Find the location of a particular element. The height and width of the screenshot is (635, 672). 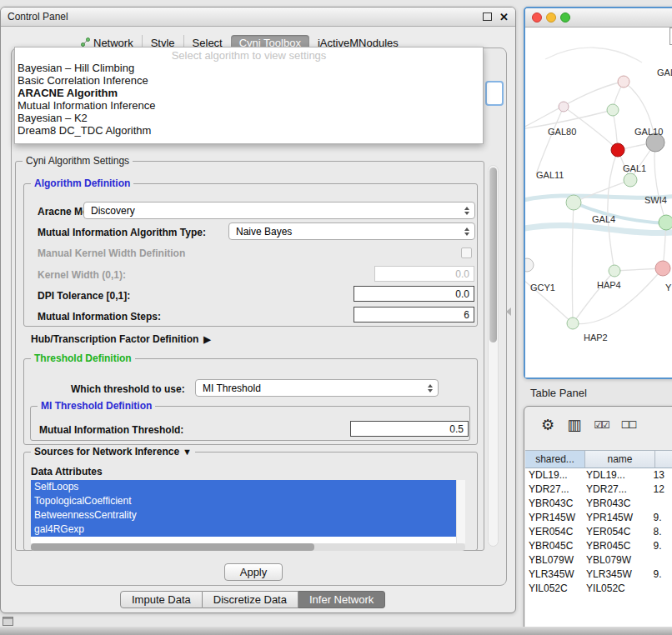

select-all-columns-icon: ☑☑ is located at coordinates (601, 425).